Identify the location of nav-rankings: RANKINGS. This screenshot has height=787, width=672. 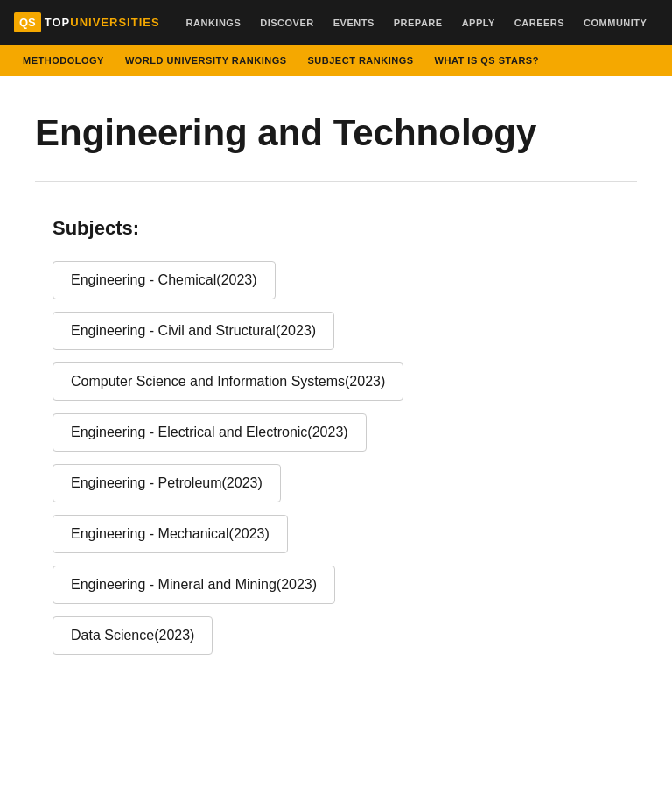
(214, 23).